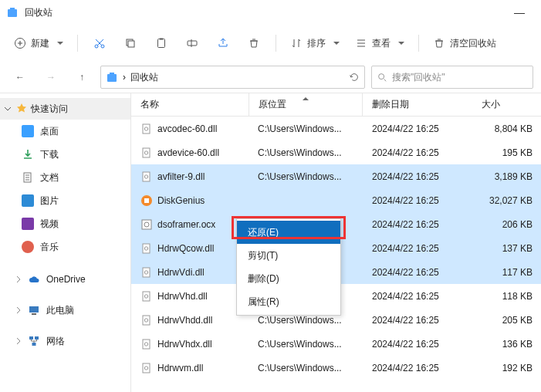  Describe the element at coordinates (20, 77) in the screenshot. I see `back-button: ←` at that location.